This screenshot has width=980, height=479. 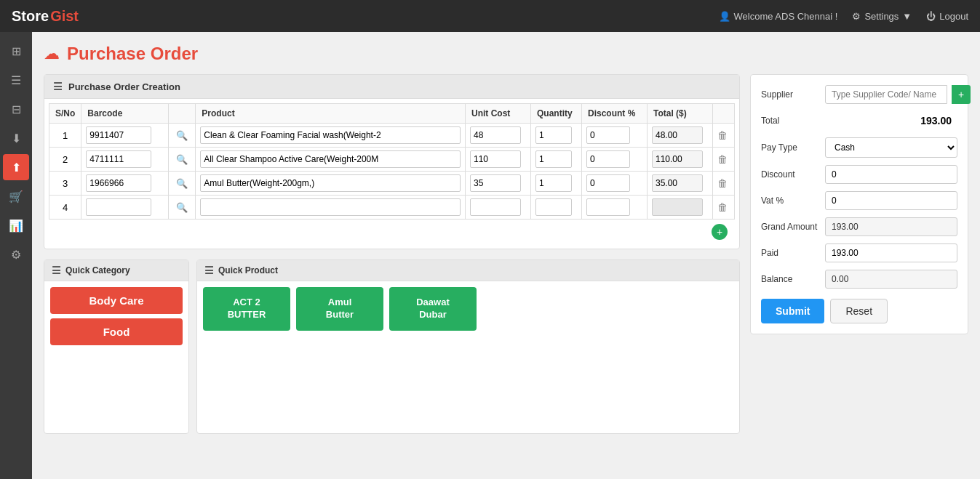 I want to click on right-panel: Supplier + Total 193.00 Pay Type CashCre…, so click(x=859, y=204).